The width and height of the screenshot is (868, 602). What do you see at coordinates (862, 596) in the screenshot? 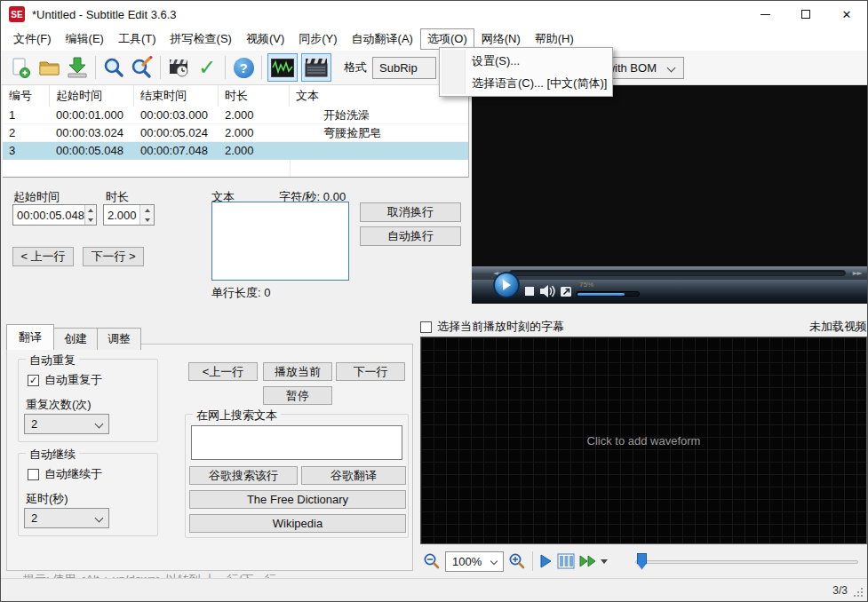
I see `resize-grip` at bounding box center [862, 596].